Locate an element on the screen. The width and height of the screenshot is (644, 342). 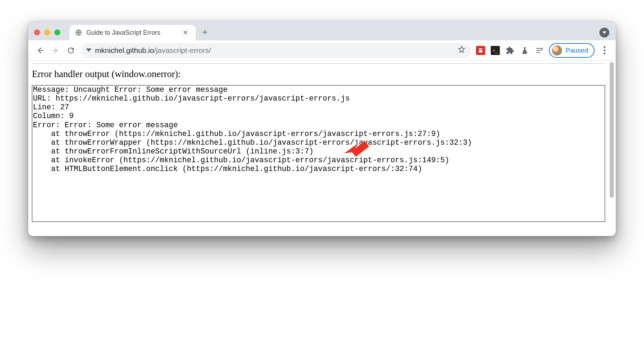
url-text: mknichel.github.io/javascript-errors/ is located at coordinates (275, 50).